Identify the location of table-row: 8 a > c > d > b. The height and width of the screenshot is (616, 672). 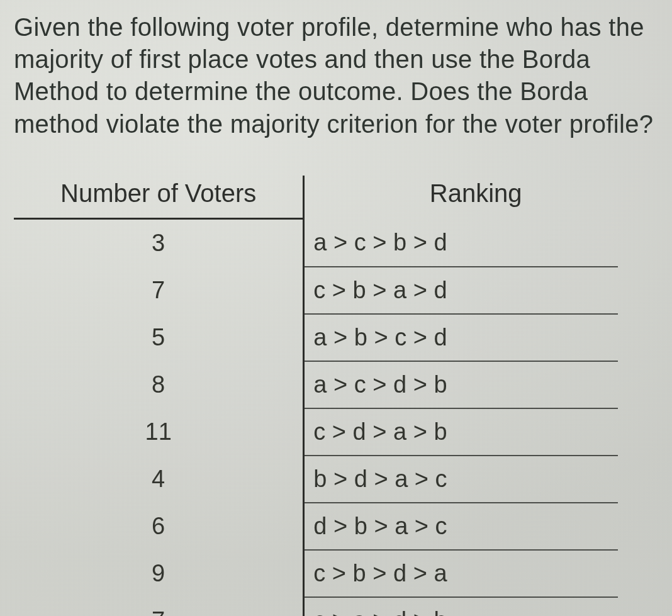
(316, 385).